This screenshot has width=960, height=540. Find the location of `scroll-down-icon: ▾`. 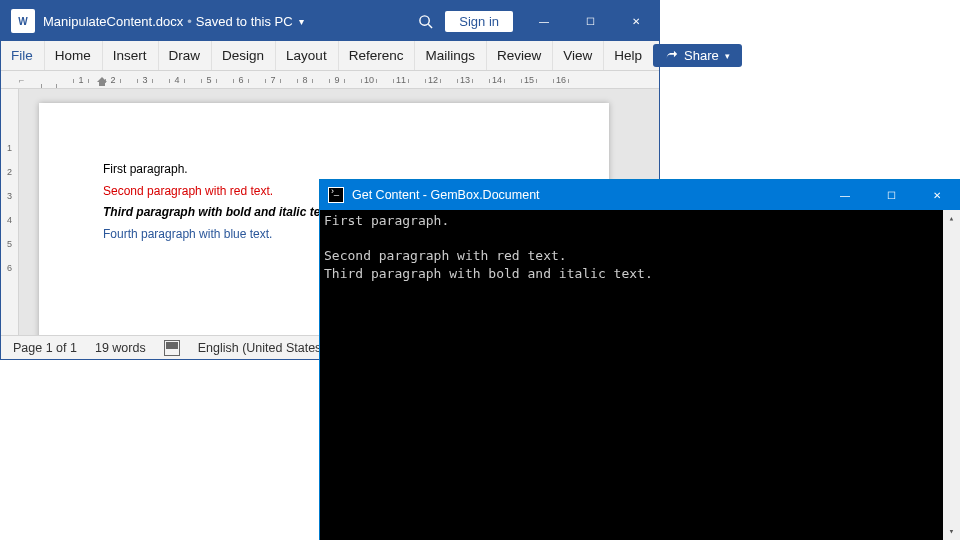

scroll-down-icon: ▾ is located at coordinates (952, 532).